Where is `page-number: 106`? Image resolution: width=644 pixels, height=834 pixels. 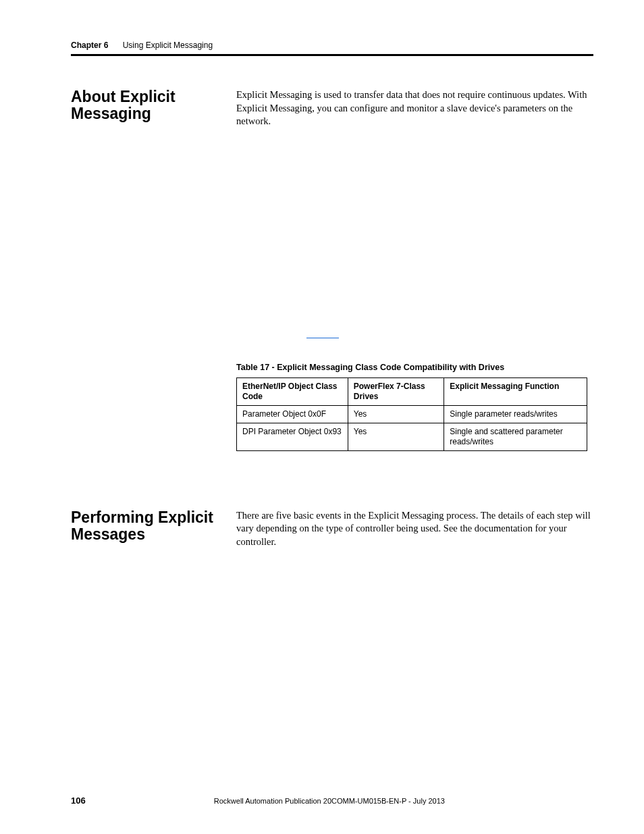
page-number: 106 is located at coordinates (78, 801).